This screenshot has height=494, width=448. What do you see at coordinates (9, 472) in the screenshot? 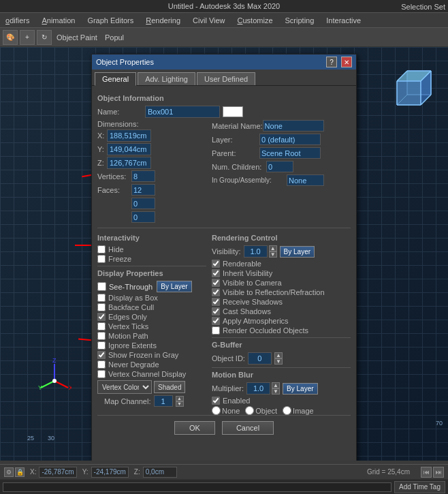
I see `status-icon1: ⚙` at bounding box center [9, 472].